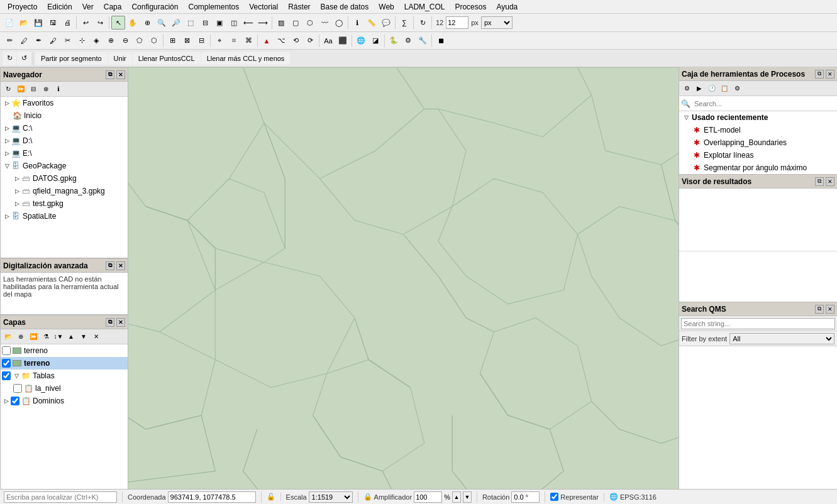 Image resolution: width=837 pixels, height=504 pixels. What do you see at coordinates (234, 41) in the screenshot?
I see `edit-tb-btn16: ⌗` at bounding box center [234, 41].